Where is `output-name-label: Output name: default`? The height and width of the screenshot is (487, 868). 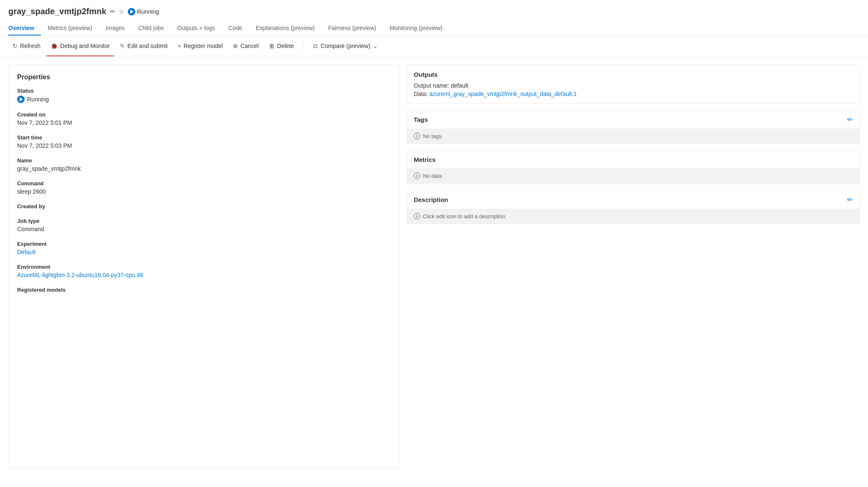
output-name-label: Output name: default is located at coordinates (441, 86).